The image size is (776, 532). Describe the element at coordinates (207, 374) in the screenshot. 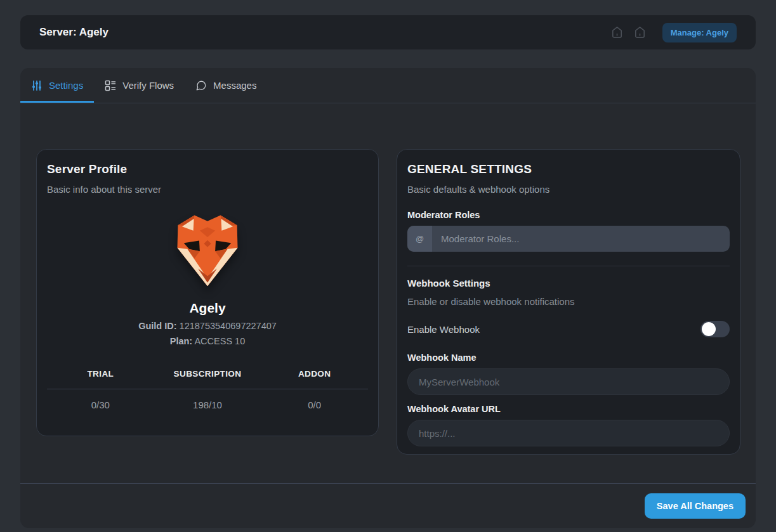

I see `stats-header-row: TRIAL SUBSCRIPTION ADDON` at that location.